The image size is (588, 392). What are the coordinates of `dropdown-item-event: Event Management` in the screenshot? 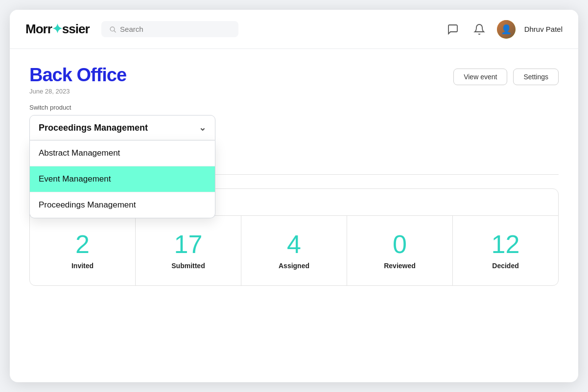 It's located at (122, 179).